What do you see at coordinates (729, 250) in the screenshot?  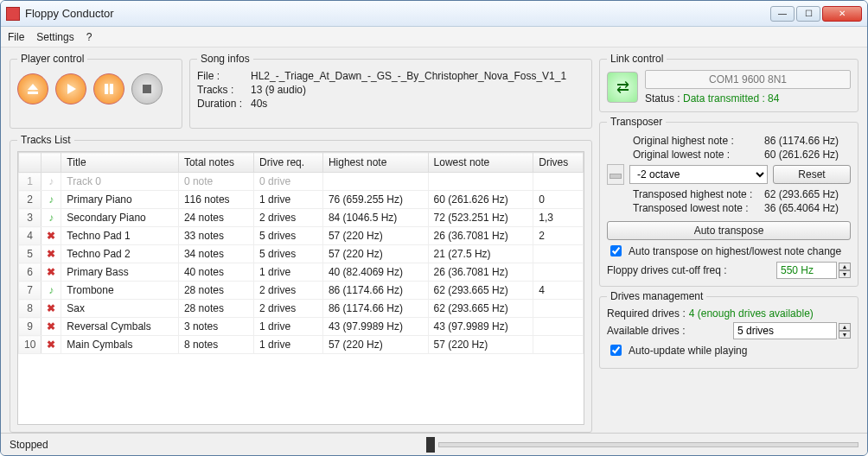 I see `auto-transpose-checkbox: Auto transpose on highest/lowest note ch…` at bounding box center [729, 250].